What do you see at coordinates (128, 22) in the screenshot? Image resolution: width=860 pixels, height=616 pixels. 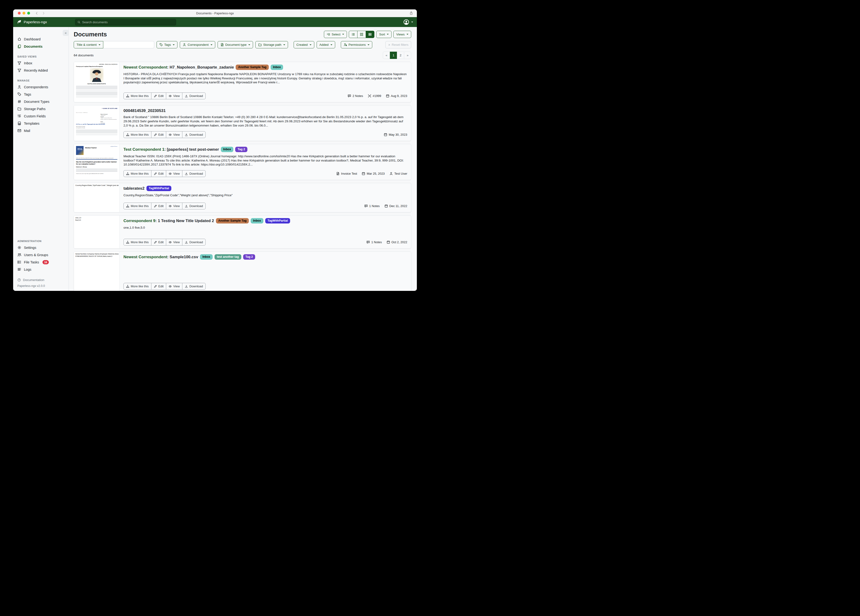 I see `search-input` at bounding box center [128, 22].